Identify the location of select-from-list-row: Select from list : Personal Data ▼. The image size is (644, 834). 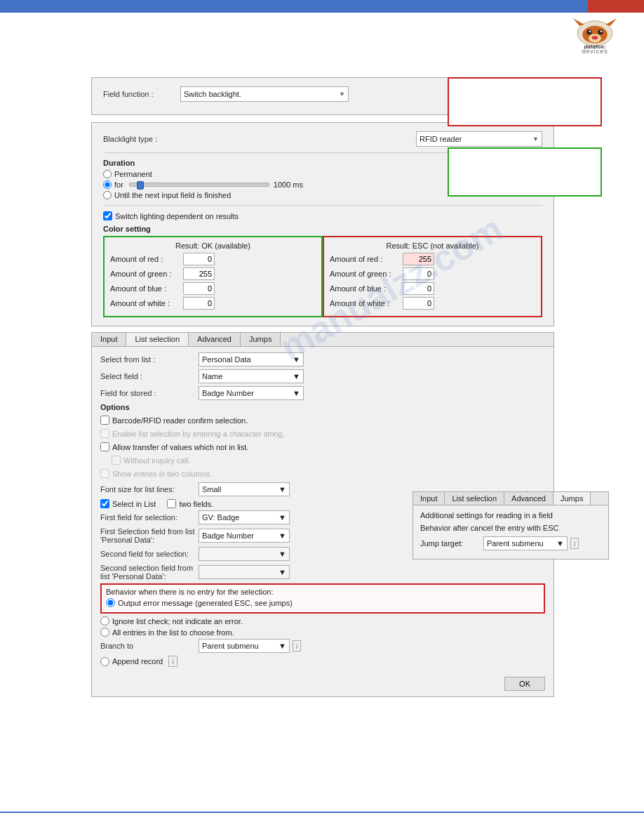
(323, 359).